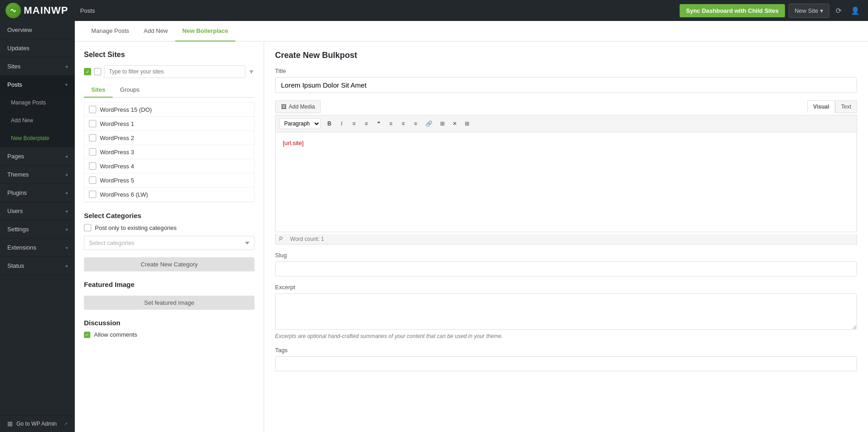 The height and width of the screenshot is (432, 868). I want to click on align-left-button: ≡, so click(391, 124).